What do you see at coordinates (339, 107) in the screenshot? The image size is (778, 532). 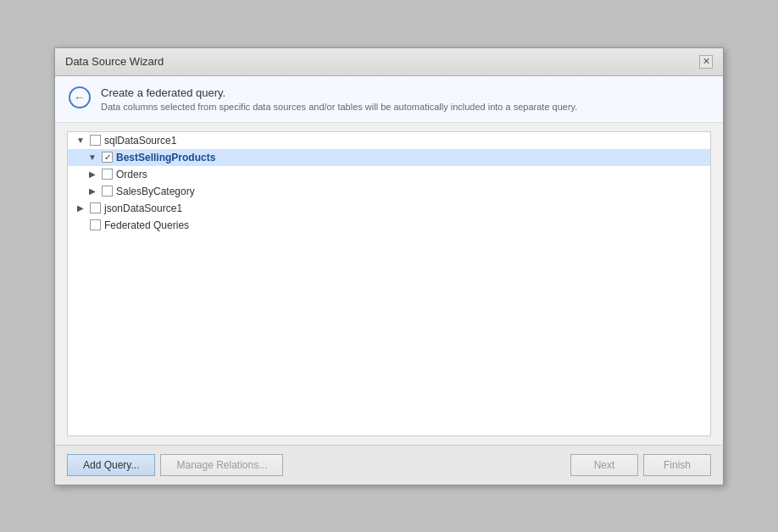 I see `header-subtitle: Data columns selected from specific data…` at bounding box center [339, 107].